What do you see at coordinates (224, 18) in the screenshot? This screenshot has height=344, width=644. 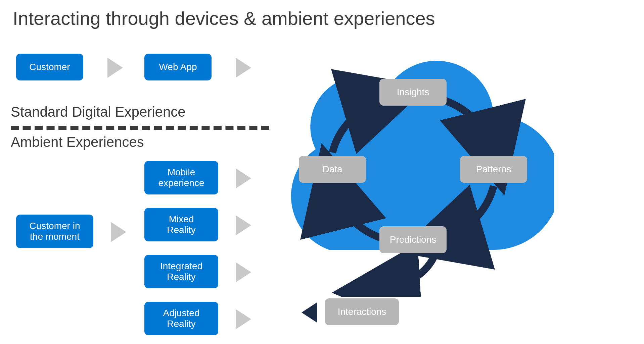 I see `slide-title: Interacting through devices & ambient ex…` at bounding box center [224, 18].